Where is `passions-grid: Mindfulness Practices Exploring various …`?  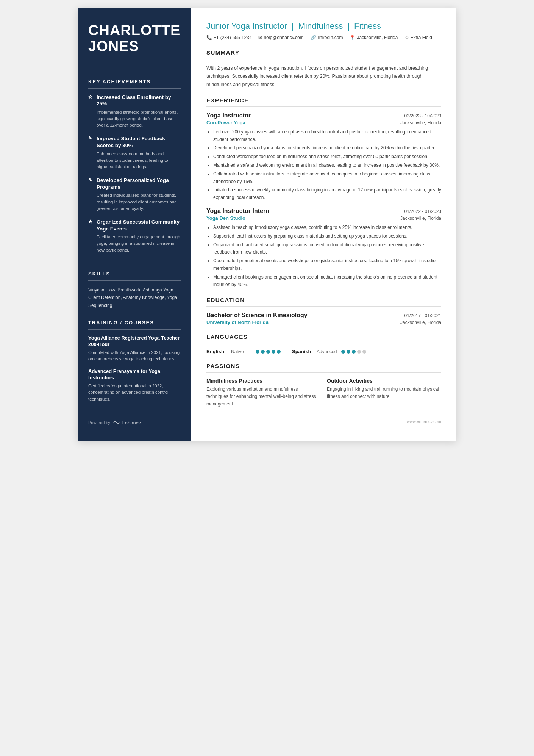
passions-grid: Mindfulness Practices Exploring various … is located at coordinates (324, 393).